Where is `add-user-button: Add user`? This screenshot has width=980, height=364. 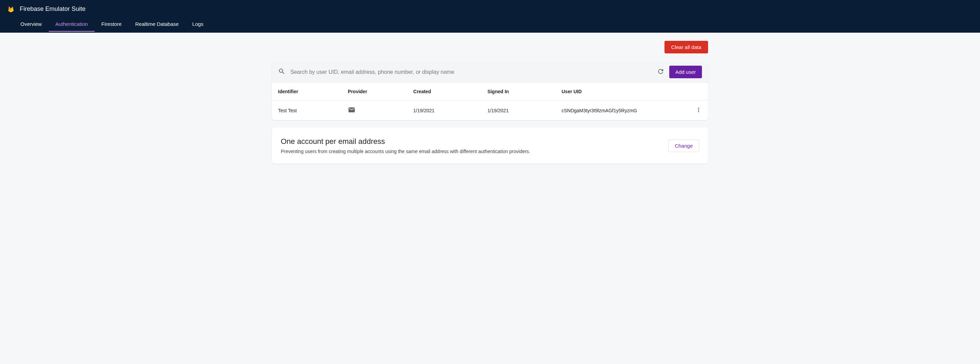
add-user-button: Add user is located at coordinates (686, 72).